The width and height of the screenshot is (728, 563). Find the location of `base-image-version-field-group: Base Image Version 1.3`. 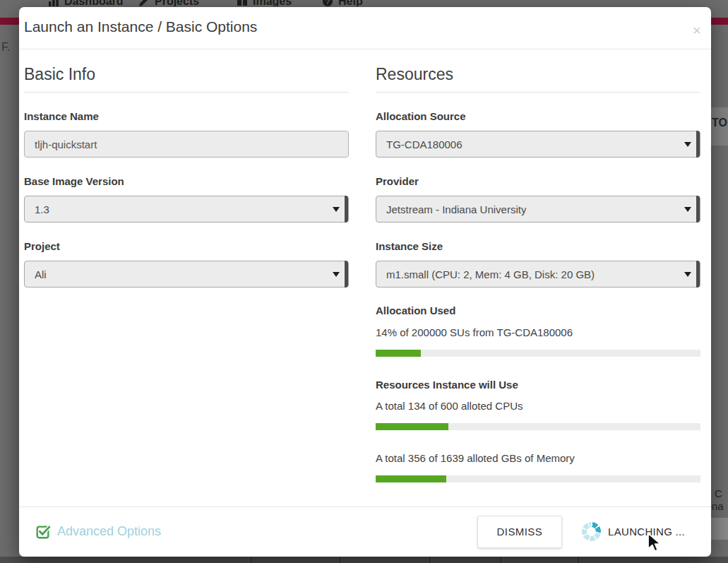

base-image-version-field-group: Base Image Version 1.3 is located at coordinates (186, 199).